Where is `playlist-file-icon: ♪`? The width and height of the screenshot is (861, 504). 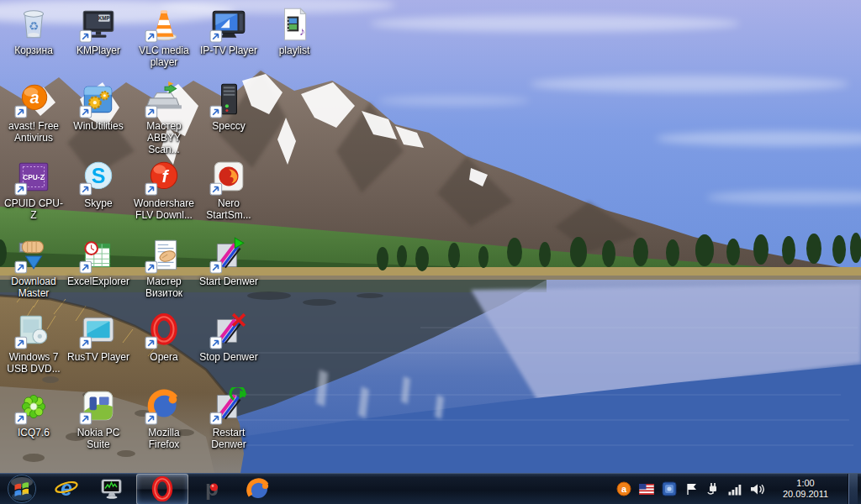
playlist-file-icon: ♪ is located at coordinates (294, 24).